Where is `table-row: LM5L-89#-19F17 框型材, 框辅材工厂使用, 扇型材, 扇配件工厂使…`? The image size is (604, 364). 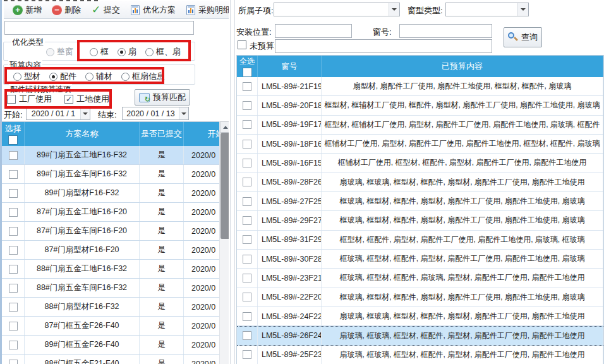
table-row: LM5L-89#-19F17 框型材, 框辅材工厂使用, 扇型材, 扇配件工厂使… is located at coordinates (420, 125).